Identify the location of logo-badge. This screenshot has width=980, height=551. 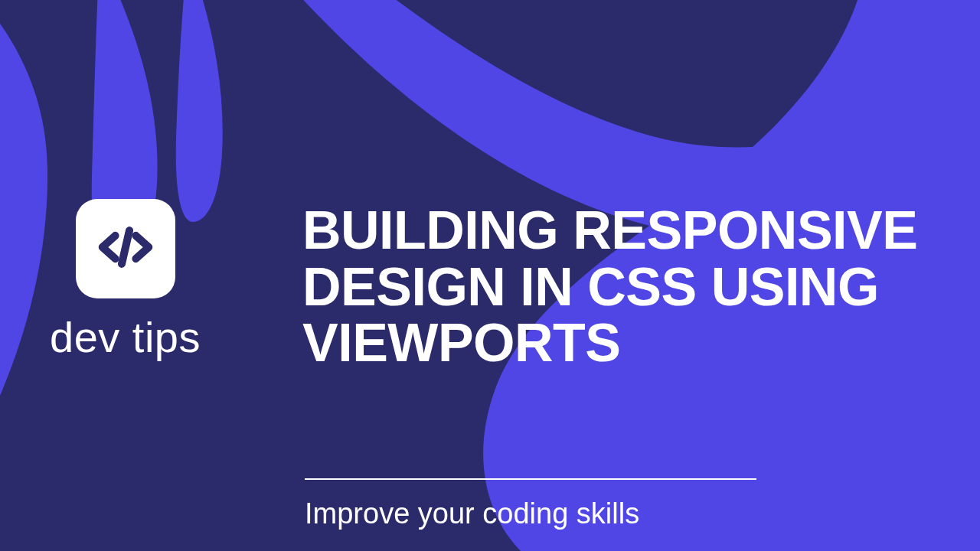
(126, 249).